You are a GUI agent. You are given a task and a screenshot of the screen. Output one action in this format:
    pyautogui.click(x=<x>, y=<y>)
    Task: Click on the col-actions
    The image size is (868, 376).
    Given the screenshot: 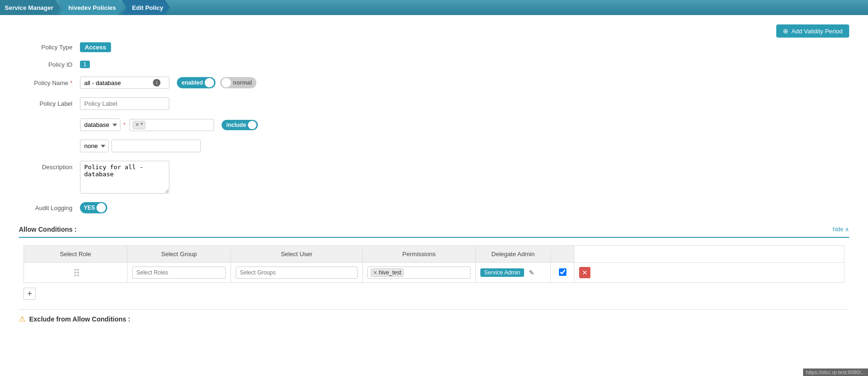 What is the action you would take?
    pyautogui.click(x=563, y=254)
    